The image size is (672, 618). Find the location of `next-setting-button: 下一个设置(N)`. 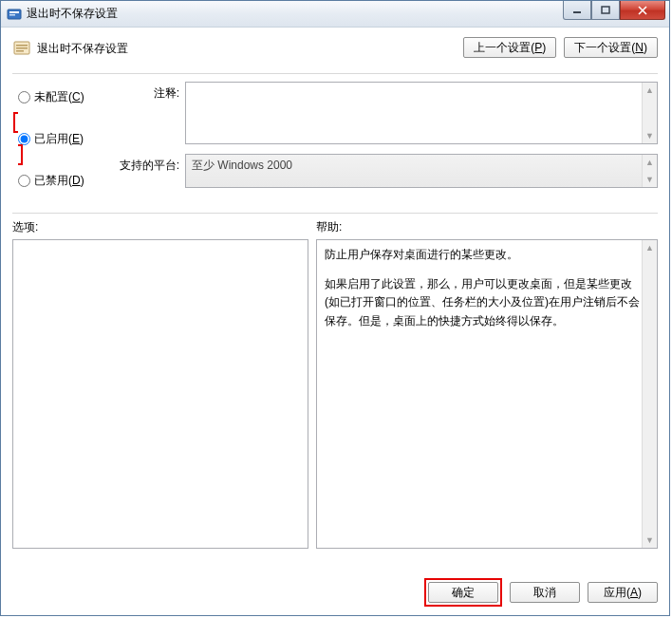

next-setting-button: 下一个设置(N) is located at coordinates (611, 47).